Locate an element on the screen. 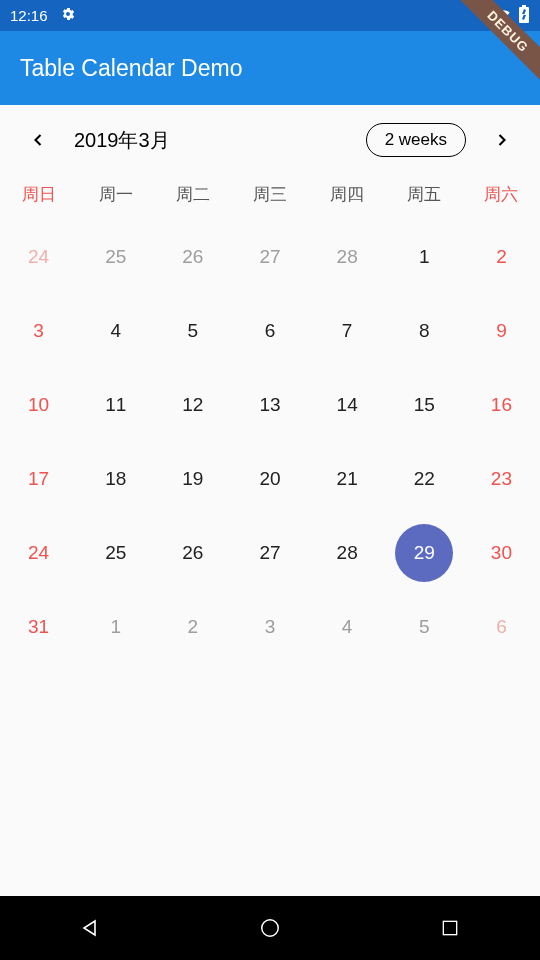  calendar-day-cell: 11 is located at coordinates (116, 405).